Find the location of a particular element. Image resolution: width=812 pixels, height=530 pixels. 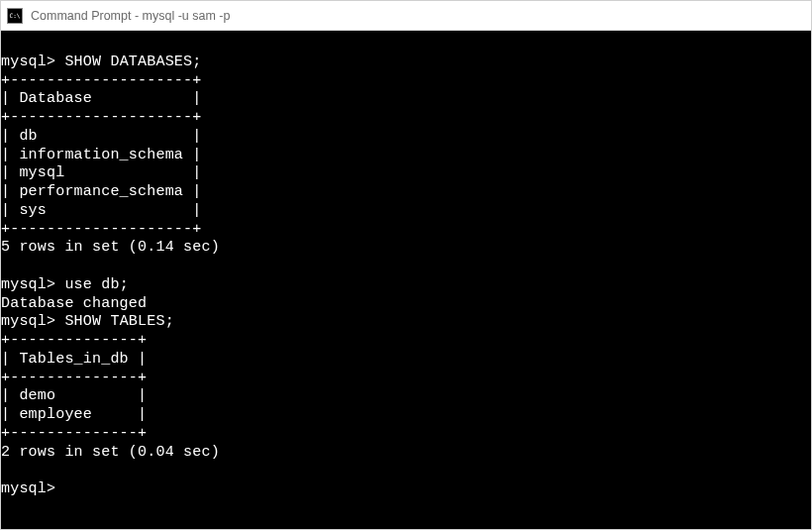

prompt-line: mysql> use db; is located at coordinates (65, 285).